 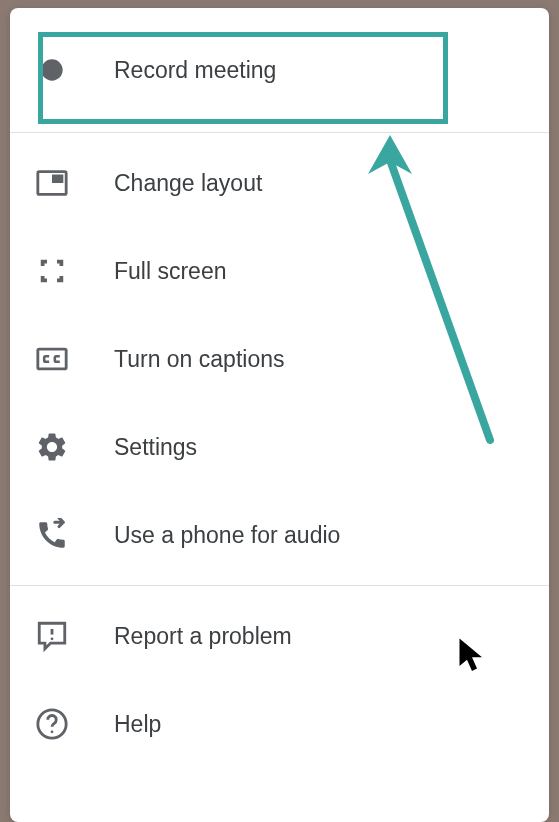 I want to click on settings-item: Settings, so click(x=280, y=447).